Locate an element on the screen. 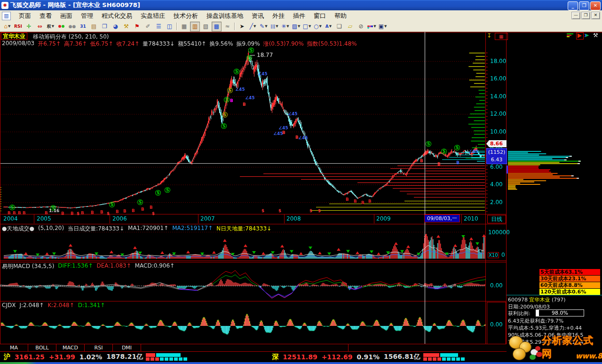 Image resolution: width=602 pixels, height=364 pixels. text-tool-icon: A▼ is located at coordinates (328, 26).